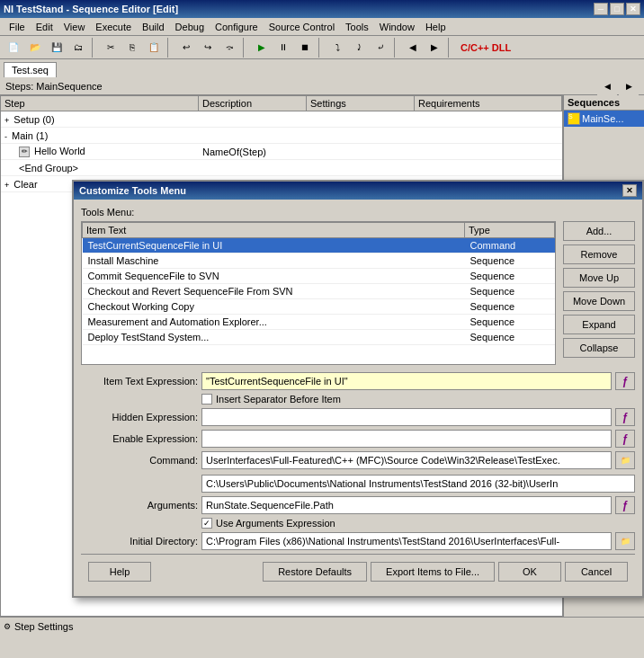 This screenshot has height=658, width=644. I want to click on dialog-close-button: ✕, so click(630, 191).